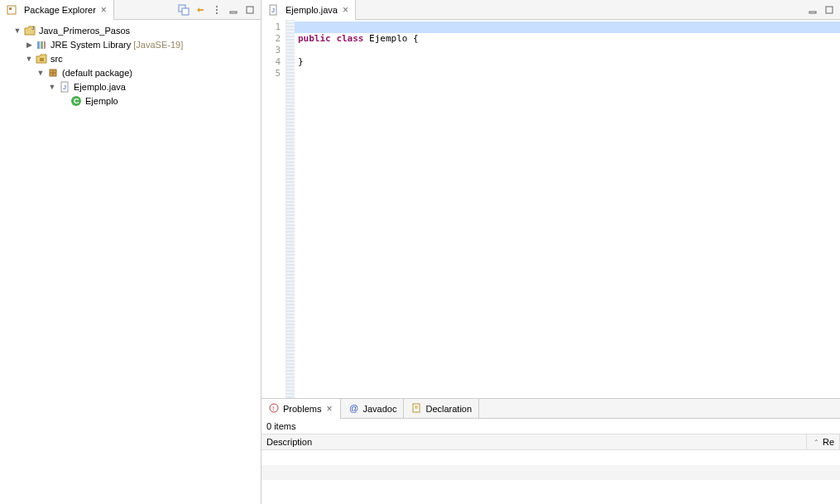 This screenshot has width=840, height=504. What do you see at coordinates (131, 45) in the screenshot?
I see `tree-jre-library: ▶ JRE System Library [JavaSE-19]` at bounding box center [131, 45].